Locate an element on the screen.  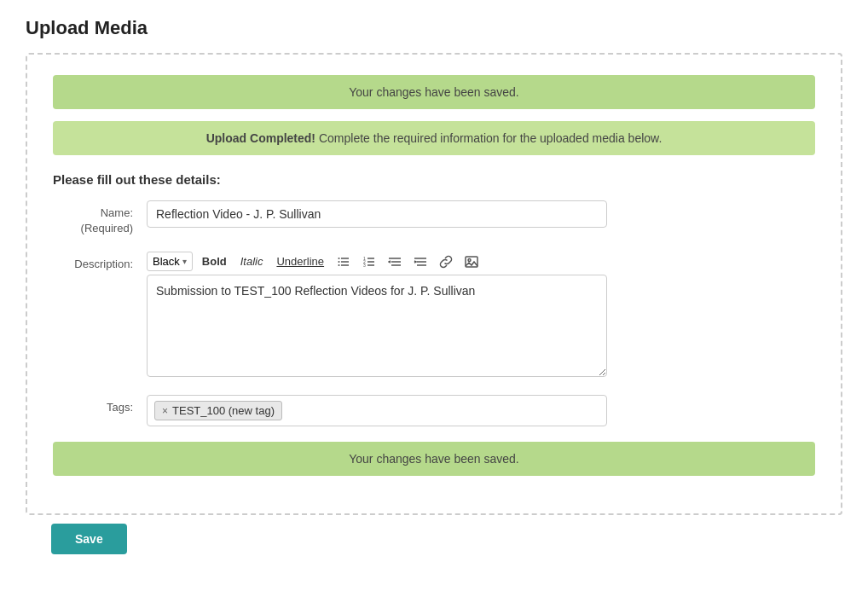
tag-badge: × TEST_100 (new tag) is located at coordinates (218, 411).